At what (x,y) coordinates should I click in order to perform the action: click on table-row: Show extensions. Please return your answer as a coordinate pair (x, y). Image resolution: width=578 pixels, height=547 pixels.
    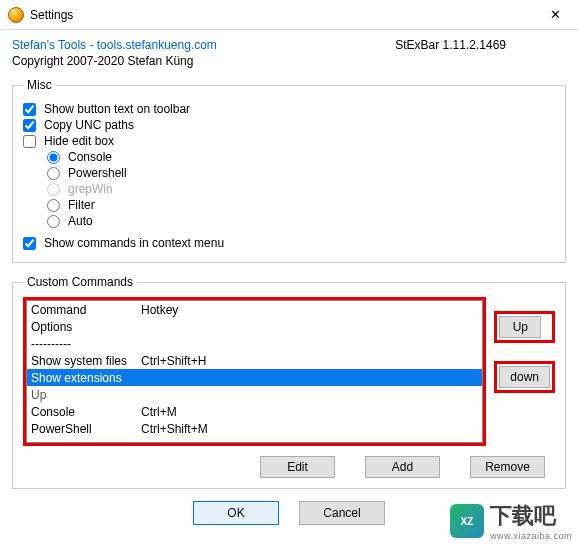
    Looking at the image, I should click on (254, 378).